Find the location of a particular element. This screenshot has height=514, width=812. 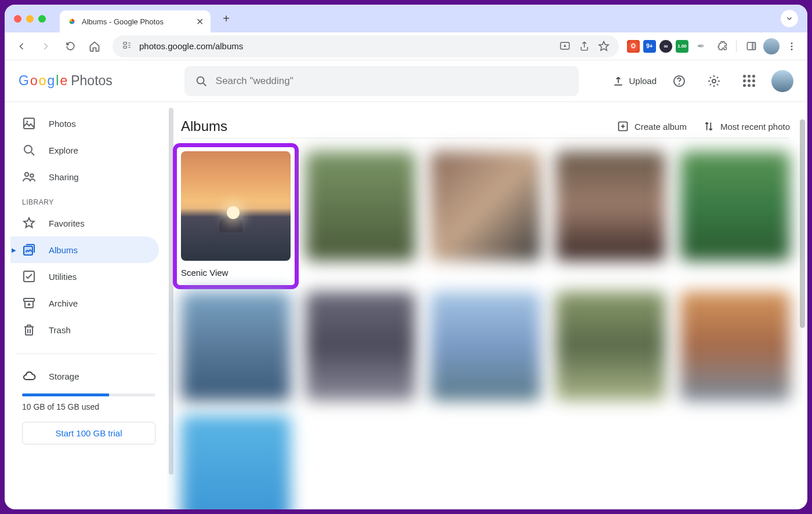

new-tab-button: + is located at coordinates (226, 19).